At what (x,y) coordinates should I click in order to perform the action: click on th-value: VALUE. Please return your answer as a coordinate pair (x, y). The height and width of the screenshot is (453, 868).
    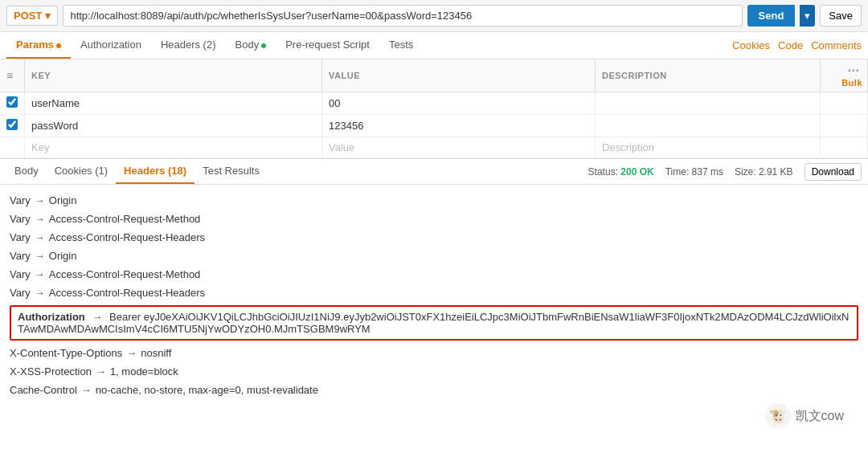
    Looking at the image, I should click on (459, 76).